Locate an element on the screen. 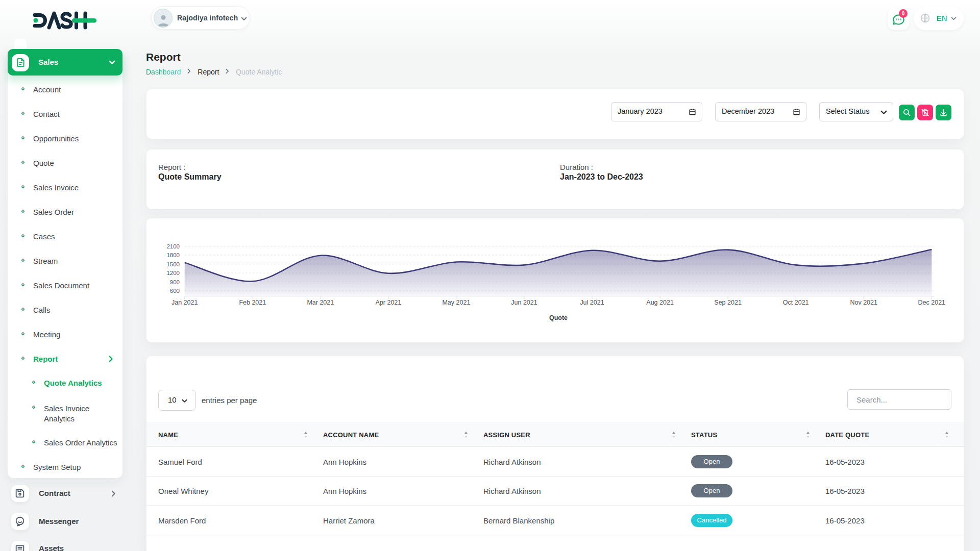  svg-text: Jun 2021 is located at coordinates (524, 303).